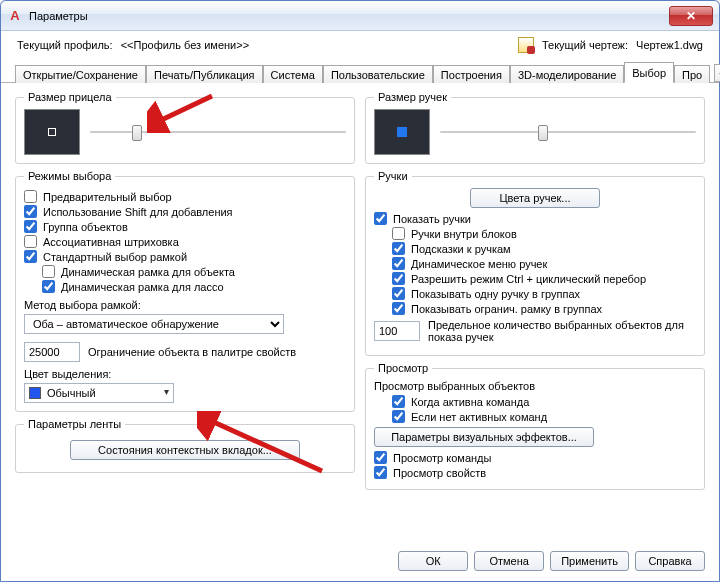 Image resolution: width=720 pixels, height=582 pixels. I want to click on tab-system: Система, so click(293, 74).